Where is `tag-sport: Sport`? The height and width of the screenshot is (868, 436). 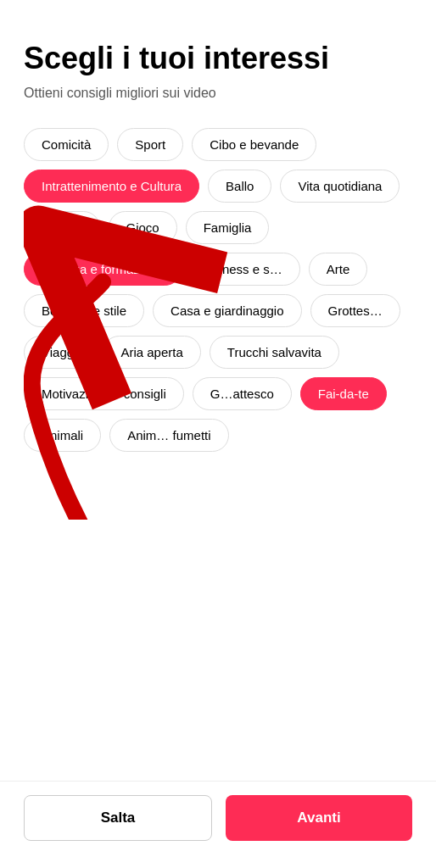
tag-sport: Sport is located at coordinates (150, 144).